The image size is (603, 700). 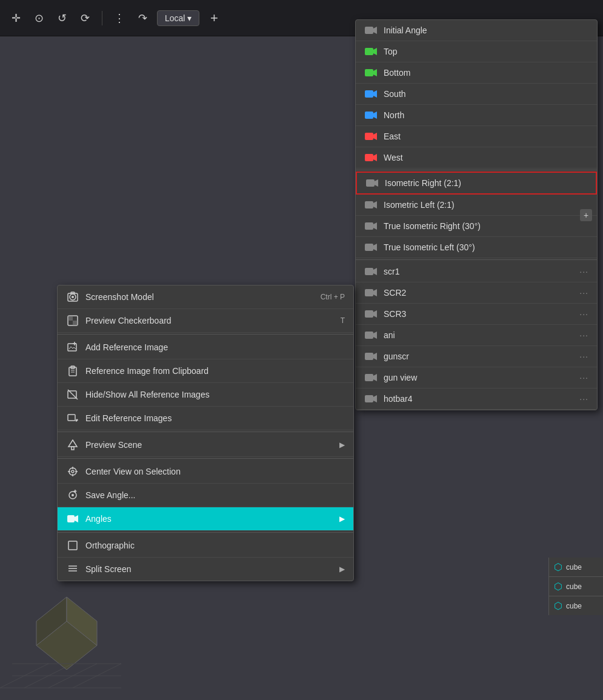 I want to click on angle-label-true-iso-right: True Isometric Right (30°), so click(x=432, y=226).